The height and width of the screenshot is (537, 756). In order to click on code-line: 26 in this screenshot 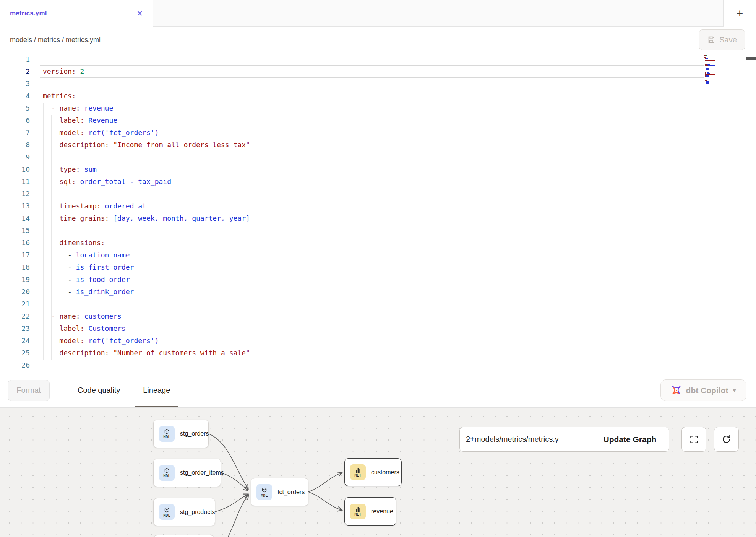, I will do `click(378, 365)`.